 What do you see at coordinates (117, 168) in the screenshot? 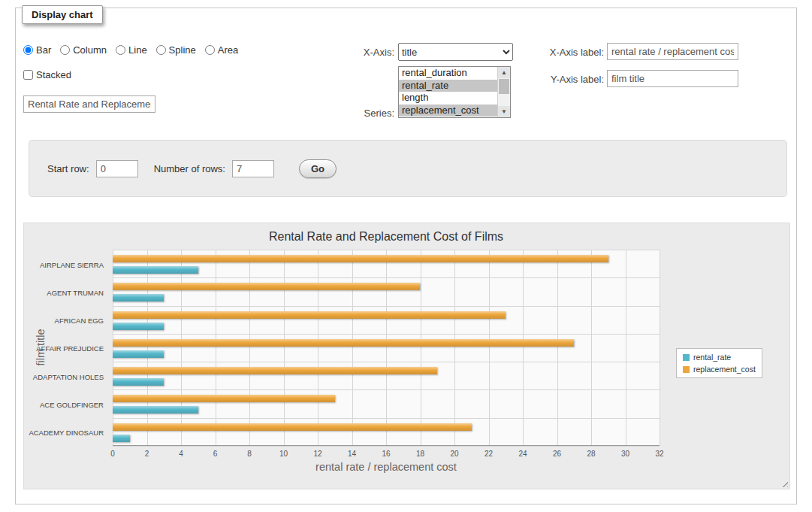
I see `start-row-input` at bounding box center [117, 168].